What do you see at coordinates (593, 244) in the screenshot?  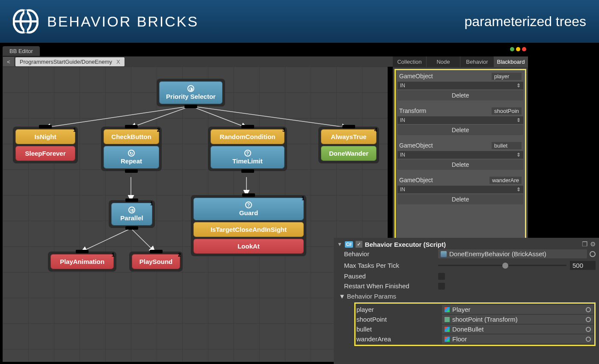 I see `gear-icon: ⚙` at bounding box center [593, 244].